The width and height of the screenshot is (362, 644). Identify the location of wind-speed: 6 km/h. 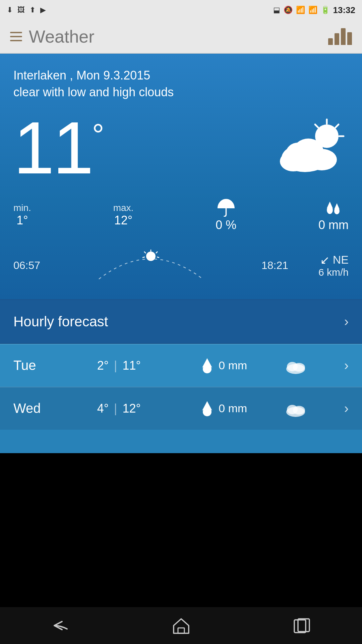
(318, 272).